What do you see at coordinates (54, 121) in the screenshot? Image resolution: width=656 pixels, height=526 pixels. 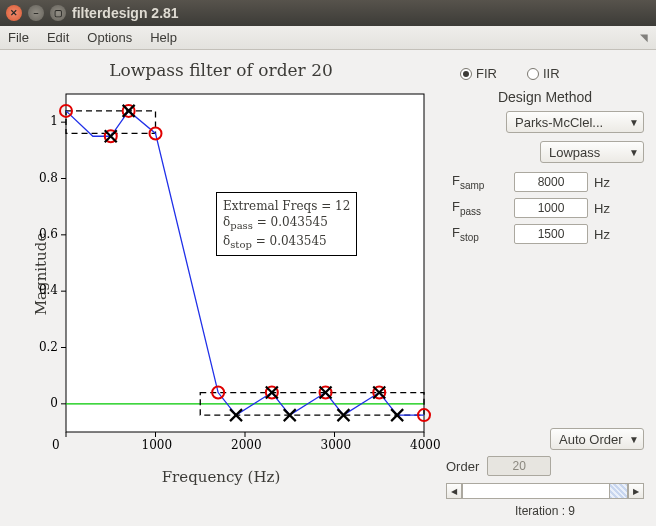 I see `ytick-label: 1` at bounding box center [54, 121].